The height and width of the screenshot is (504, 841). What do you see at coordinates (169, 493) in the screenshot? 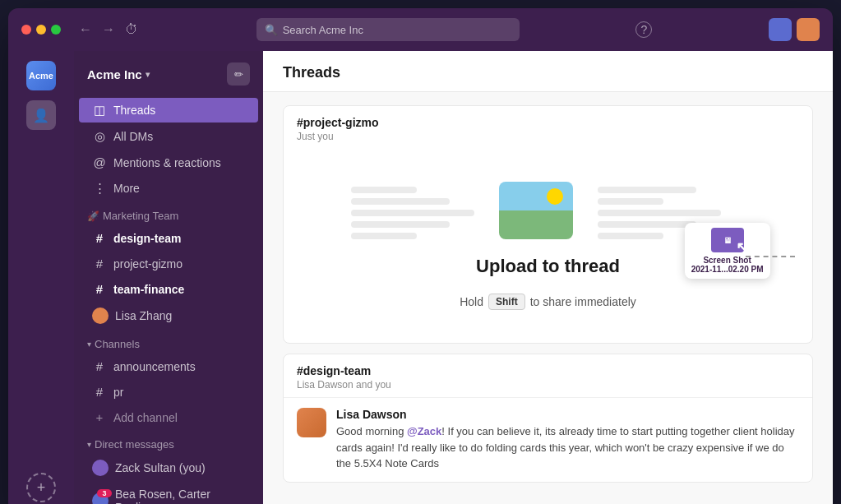
I see `sidebar-item-bea-carter: 3 Bea Rosen, Carter Poplin...` at bounding box center [169, 493].